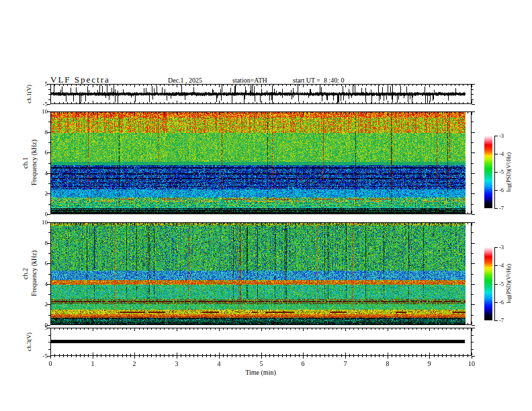 The height and width of the screenshot is (411, 532). I want to click on x-tick-label: 7, so click(345, 364).